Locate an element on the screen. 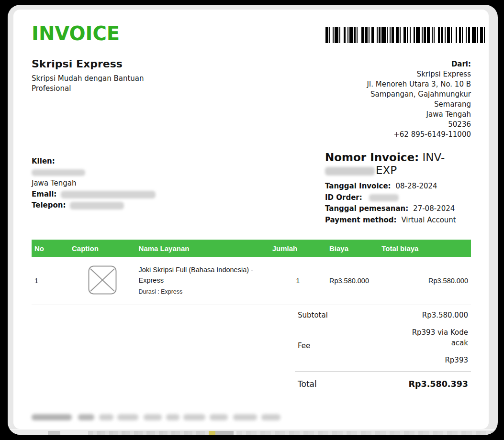 Image resolution: width=504 pixels, height=440 pixels. order-date-value: 27-08-2024 is located at coordinates (434, 209).